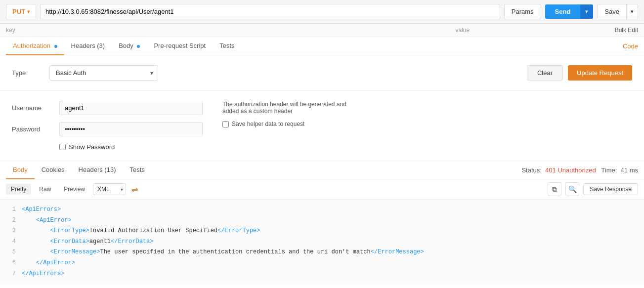  Describe the element at coordinates (270, 12) in the screenshot. I see `url-input` at that location.